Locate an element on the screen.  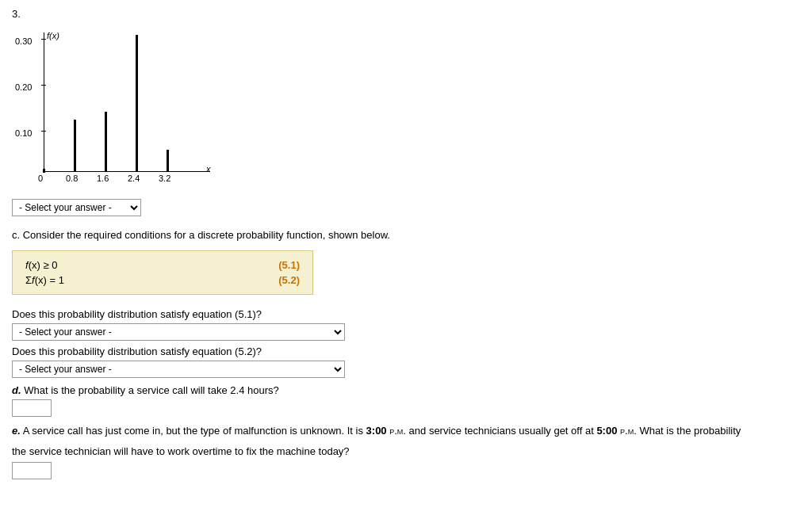
part-d-section: d. What is the probability a service cal… is located at coordinates (406, 401).